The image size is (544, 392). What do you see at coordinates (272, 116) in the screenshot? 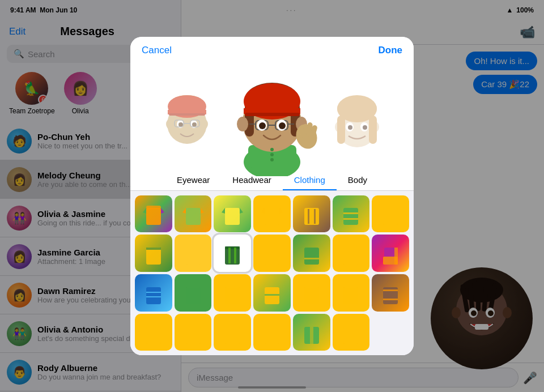
I see `memoji-preview-row` at bounding box center [272, 116].